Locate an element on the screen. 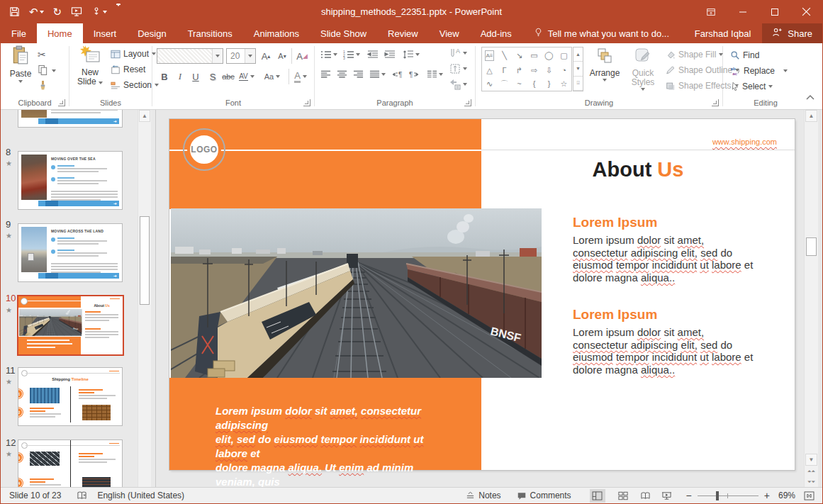  decrease-indent-icon is located at coordinates (373, 55).